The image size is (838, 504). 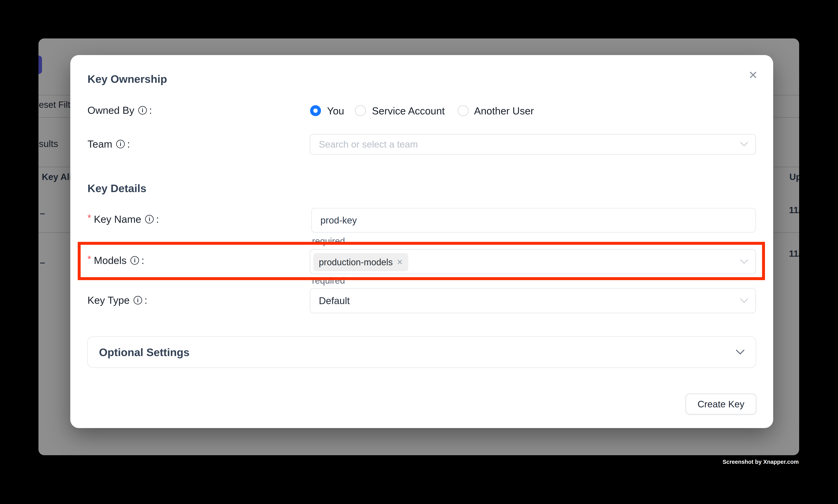 What do you see at coordinates (533, 262) in the screenshot?
I see `models-select: production-models ✕` at bounding box center [533, 262].